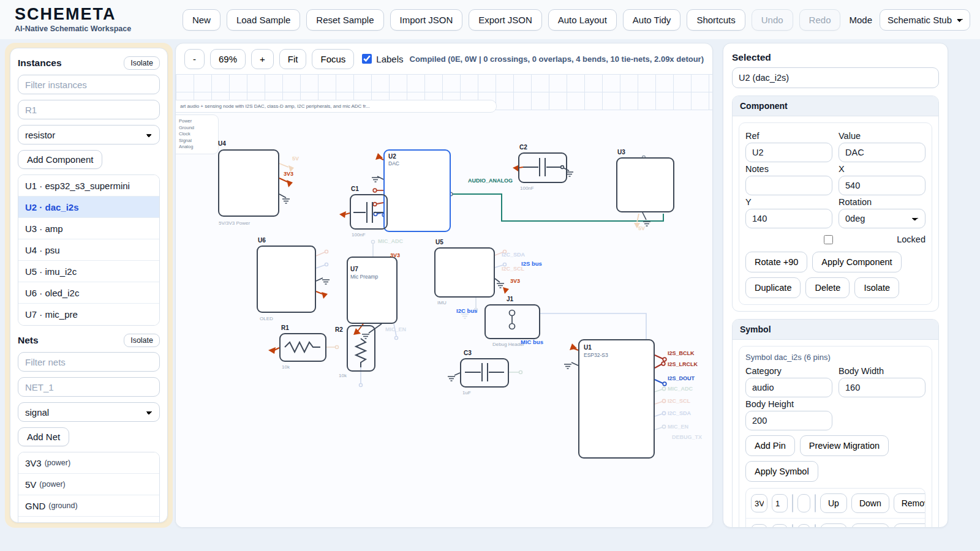 The image size is (980, 551). Describe the element at coordinates (89, 506) in the screenshot. I see `net-item-gnd: GND(ground)` at that location.